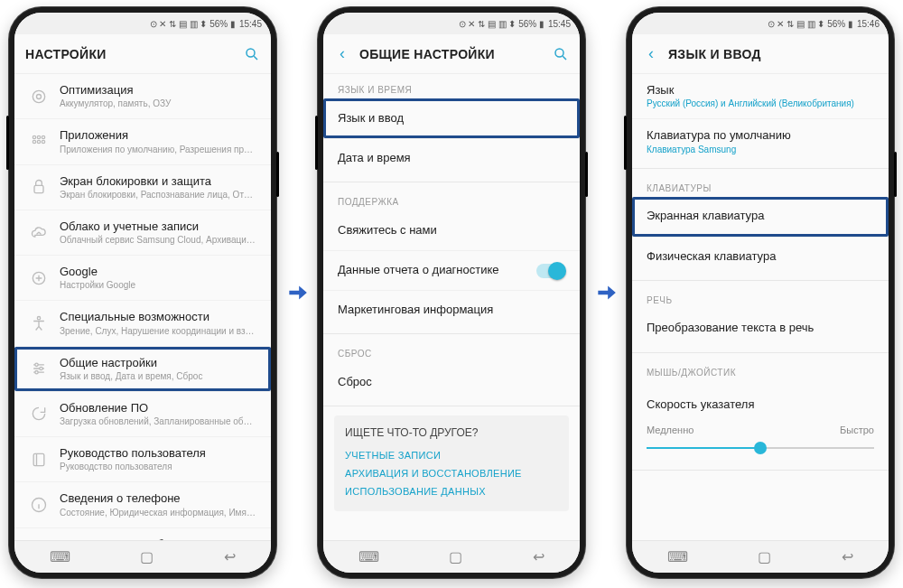 The width and height of the screenshot is (903, 588). I want to click on settings-row: Клавиатура по умолчанию Клавиатура Samsu…, so click(760, 141).